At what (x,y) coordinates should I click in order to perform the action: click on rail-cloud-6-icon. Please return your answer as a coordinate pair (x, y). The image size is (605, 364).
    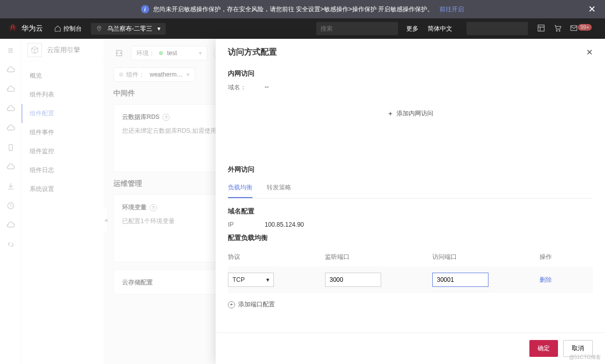
    Looking at the image, I should click on (11, 225).